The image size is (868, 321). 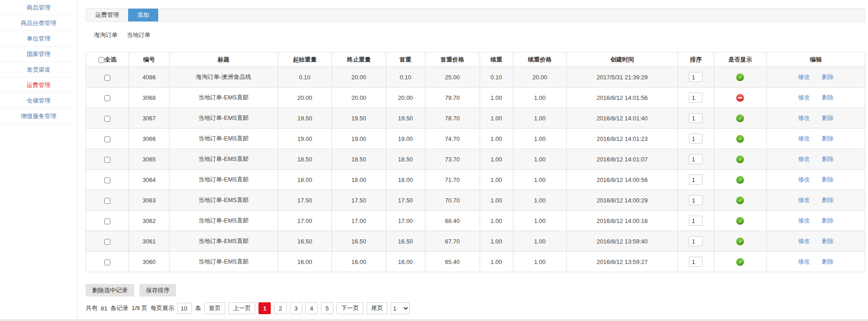 What do you see at coordinates (106, 35) in the screenshot?
I see `subnav-link-0: 海淘订单` at bounding box center [106, 35].